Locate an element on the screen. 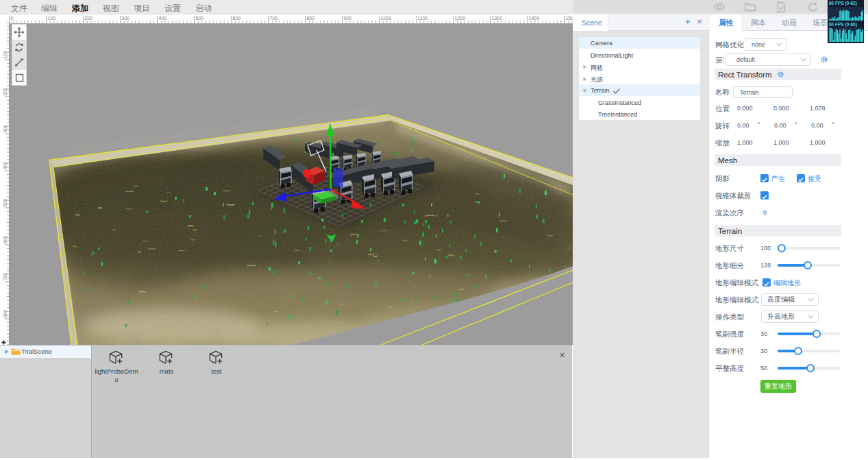 The height and width of the screenshot is (460, 868). svg-text: 600 is located at coordinates (5, 240).